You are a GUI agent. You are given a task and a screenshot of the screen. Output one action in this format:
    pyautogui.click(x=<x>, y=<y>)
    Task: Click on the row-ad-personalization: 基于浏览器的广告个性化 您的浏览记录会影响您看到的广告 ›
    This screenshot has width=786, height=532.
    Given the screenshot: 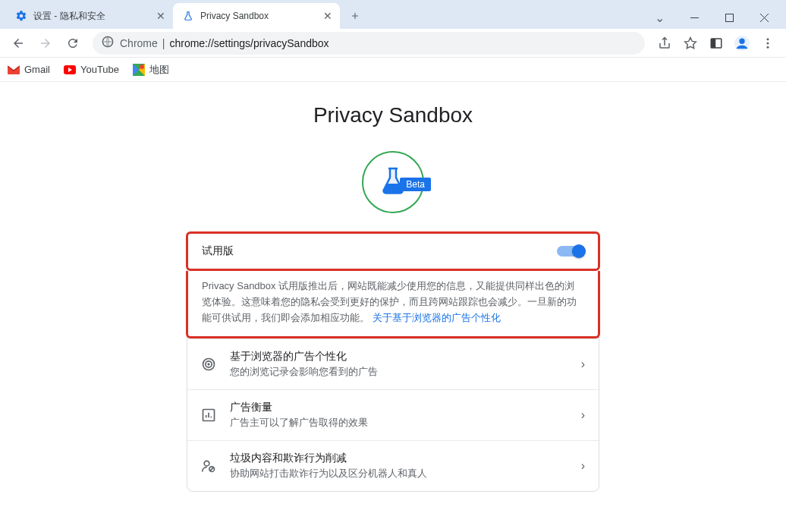 What is the action you would take?
    pyautogui.click(x=393, y=364)
    